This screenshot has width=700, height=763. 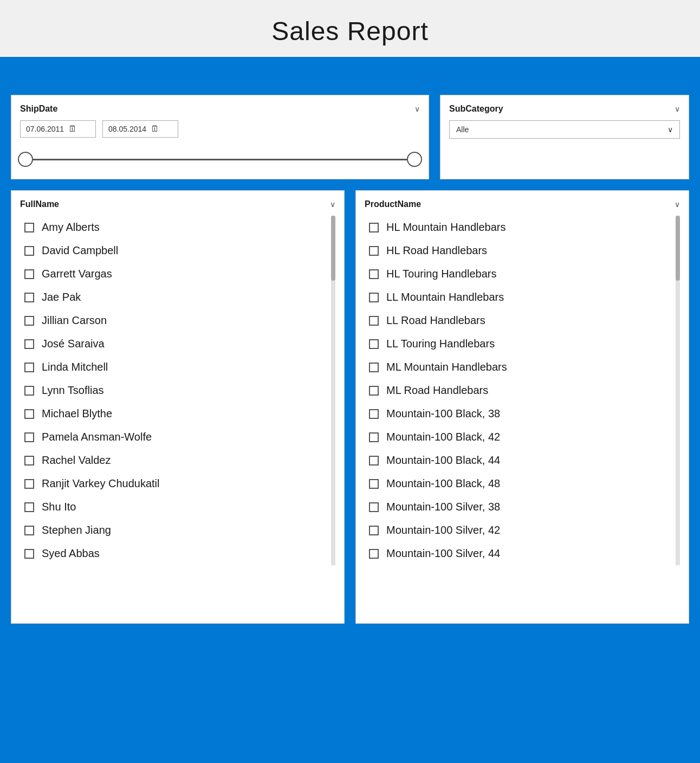 I want to click on list-item: LL Mountain Handlebars, so click(x=522, y=297).